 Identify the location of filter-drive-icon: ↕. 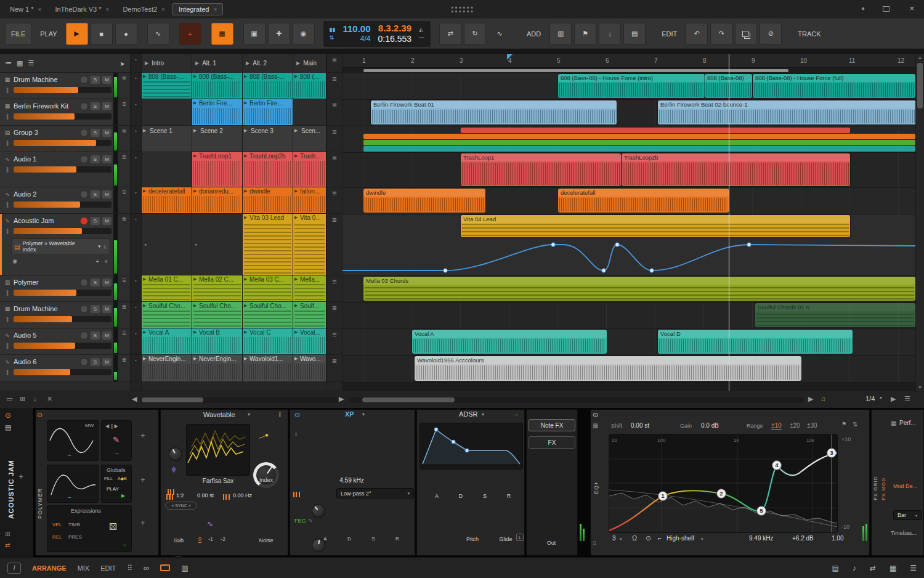
(296, 434).